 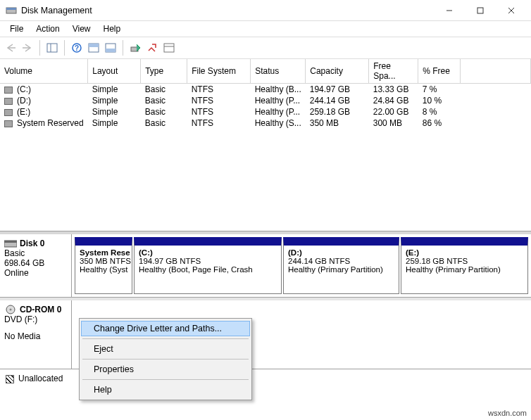 I want to click on minimize-button, so click(x=449, y=11).